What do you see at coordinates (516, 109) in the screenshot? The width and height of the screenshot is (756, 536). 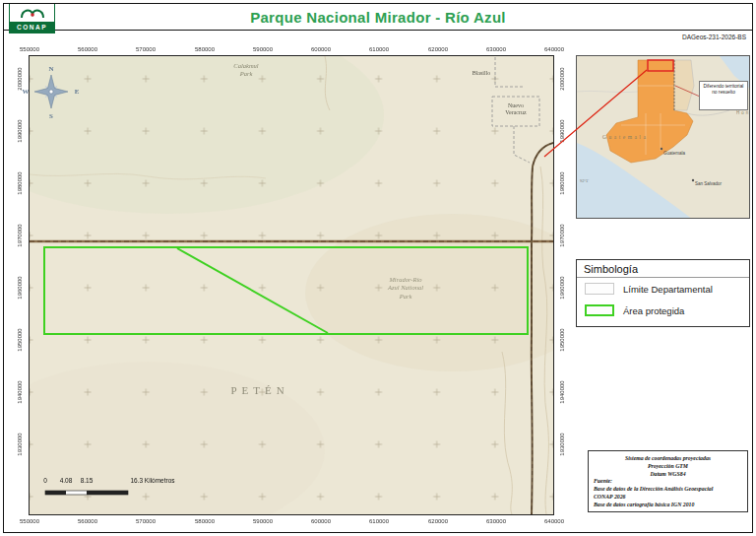 I see `nuevo-veracruz-label: Nuevo Veracruz` at bounding box center [516, 109].